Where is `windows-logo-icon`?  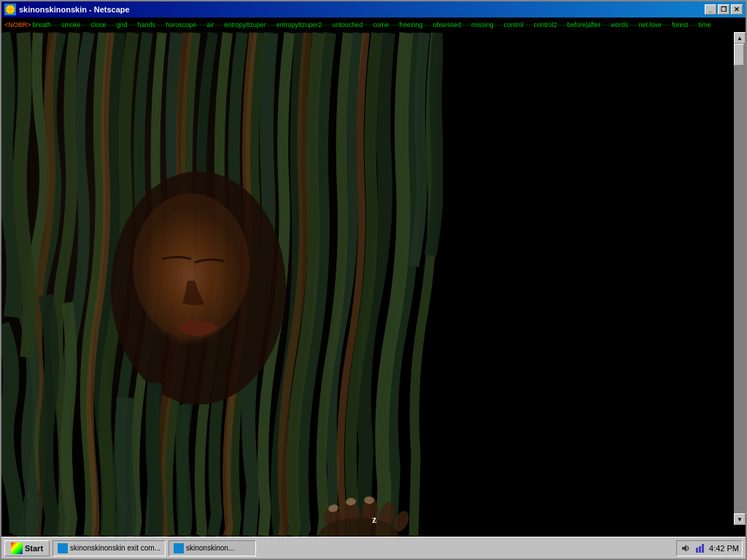 windows-logo-icon is located at coordinates (17, 548).